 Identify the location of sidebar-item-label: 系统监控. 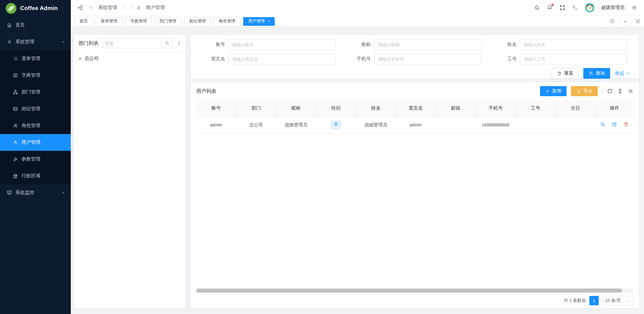
(25, 193).